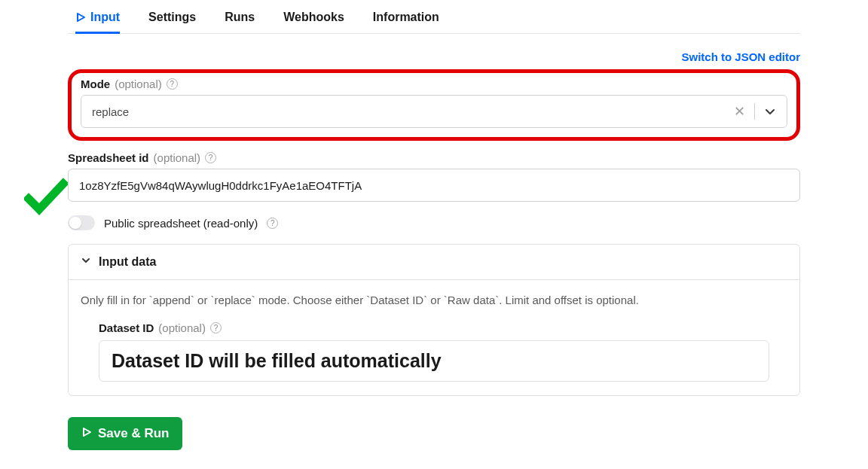 Image resolution: width=868 pixels, height=469 pixels. Describe the element at coordinates (108, 158) in the screenshot. I see `spreadsheet-id-label: Spreadsheet id` at that location.